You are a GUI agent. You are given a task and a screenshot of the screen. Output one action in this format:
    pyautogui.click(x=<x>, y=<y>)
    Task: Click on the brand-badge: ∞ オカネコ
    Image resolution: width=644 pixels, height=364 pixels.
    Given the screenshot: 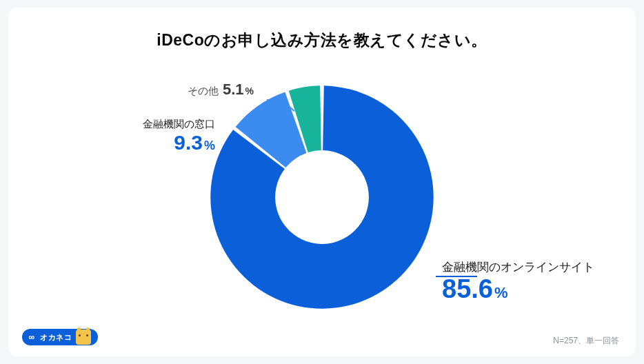 What is the action you would take?
    pyautogui.click(x=60, y=337)
    